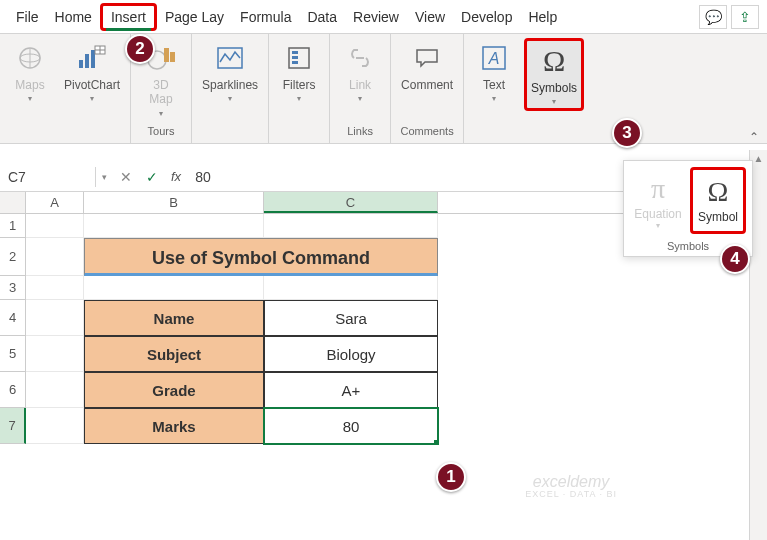  I want to click on symbol-button: Ω Symbol, so click(718, 200).